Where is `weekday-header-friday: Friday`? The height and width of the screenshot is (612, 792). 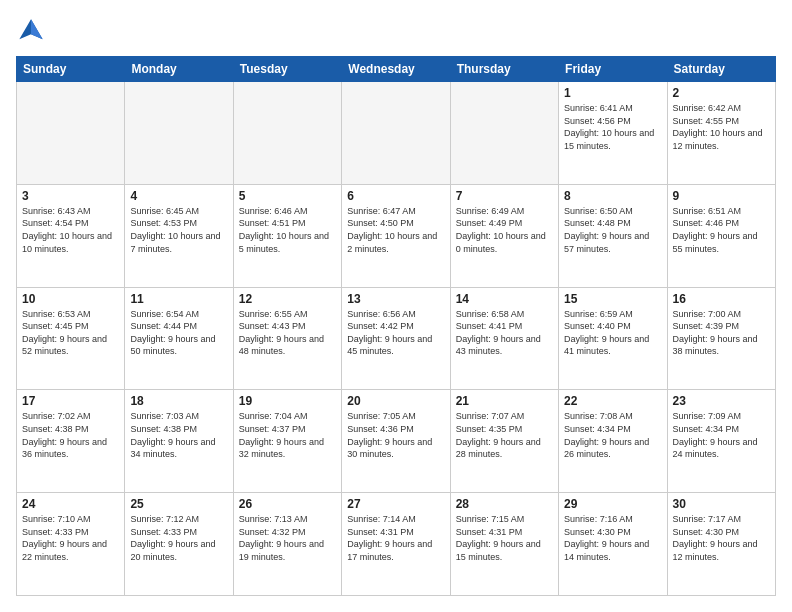 weekday-header-friday: Friday is located at coordinates (613, 70).